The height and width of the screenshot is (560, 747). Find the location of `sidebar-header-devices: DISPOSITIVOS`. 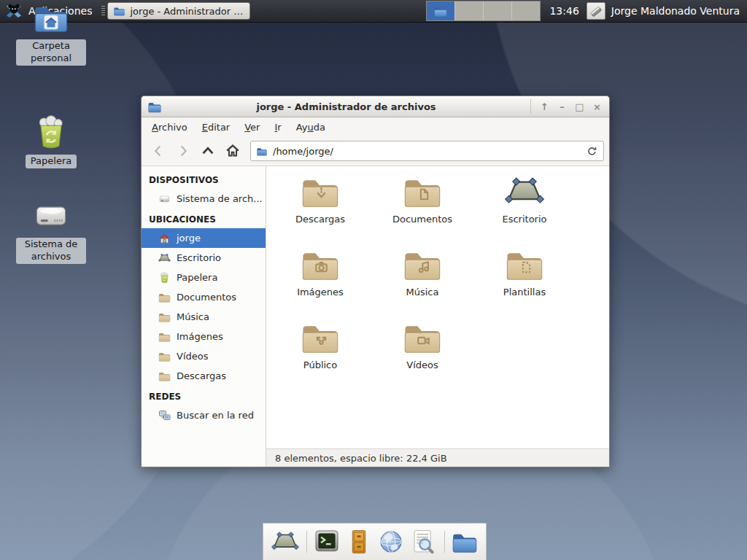

sidebar-header-devices: DISPOSITIVOS is located at coordinates (204, 179).